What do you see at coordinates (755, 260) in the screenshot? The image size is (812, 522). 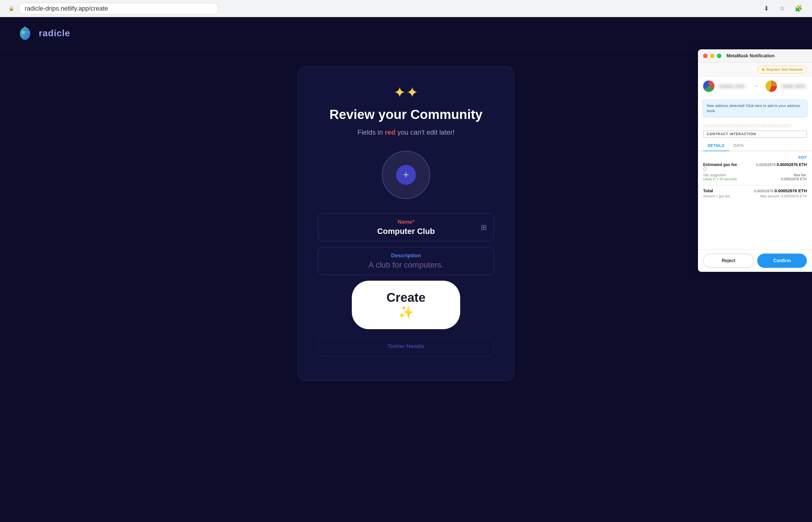 I see `metamask-footer: Reject Confirm` at bounding box center [755, 260].